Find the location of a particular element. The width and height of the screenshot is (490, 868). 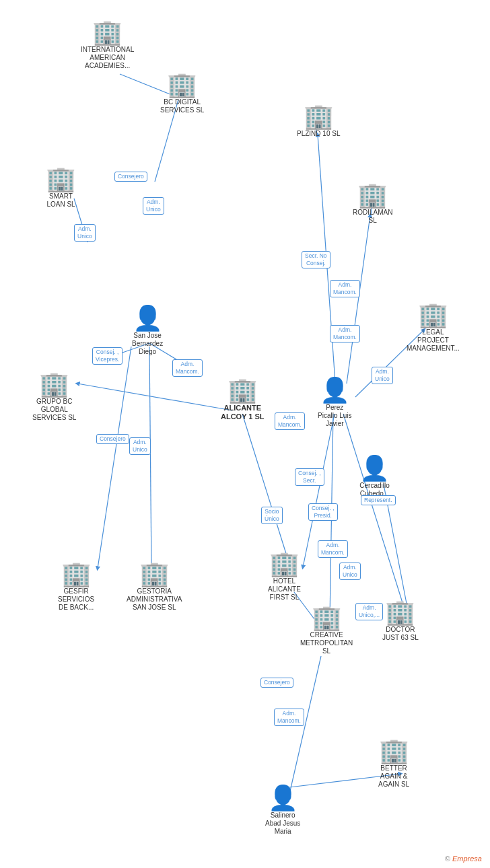

badge-adm-mancom-2: Adm.Mancom. is located at coordinates (345, 334).